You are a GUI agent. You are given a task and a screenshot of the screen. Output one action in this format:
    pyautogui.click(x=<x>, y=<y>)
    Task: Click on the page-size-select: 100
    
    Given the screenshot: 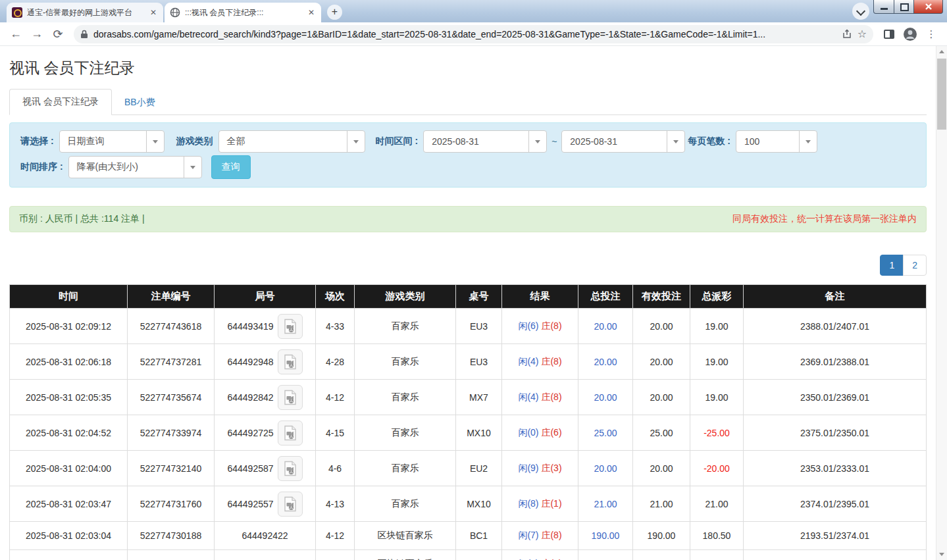 What is the action you would take?
    pyautogui.click(x=777, y=141)
    